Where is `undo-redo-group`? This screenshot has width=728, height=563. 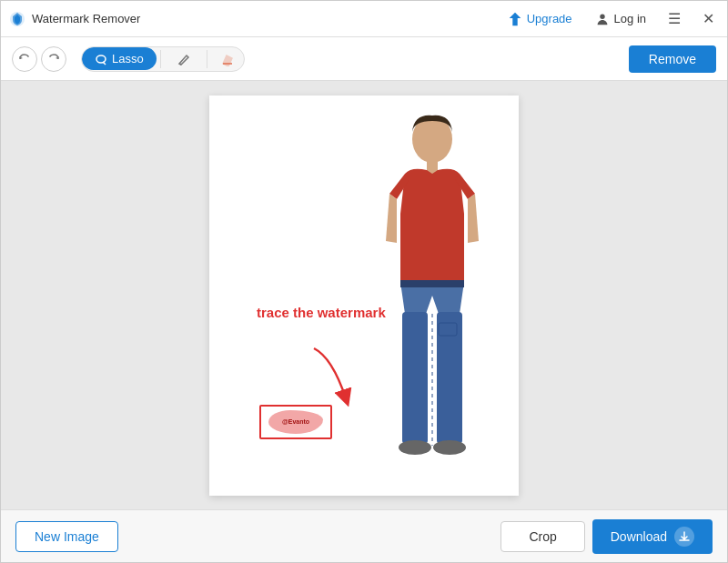
undo-redo-group is located at coordinates (39, 59).